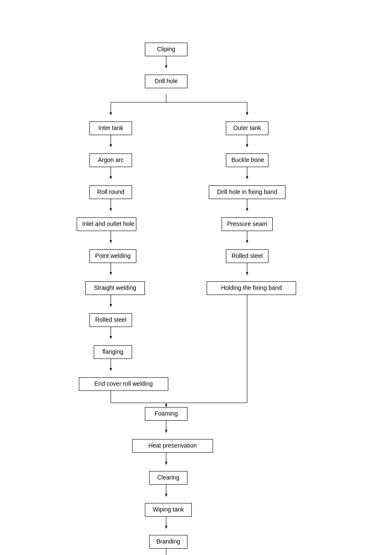 This screenshot has height=555, width=392. What do you see at coordinates (173, 446) in the screenshot?
I see `heat-preservation-box: Heat presenvation` at bounding box center [173, 446].